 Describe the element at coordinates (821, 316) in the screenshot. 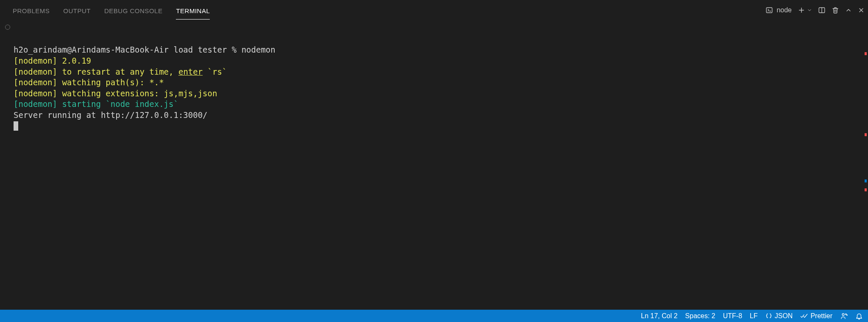

I see `status-formatter-label: Prettier` at that location.